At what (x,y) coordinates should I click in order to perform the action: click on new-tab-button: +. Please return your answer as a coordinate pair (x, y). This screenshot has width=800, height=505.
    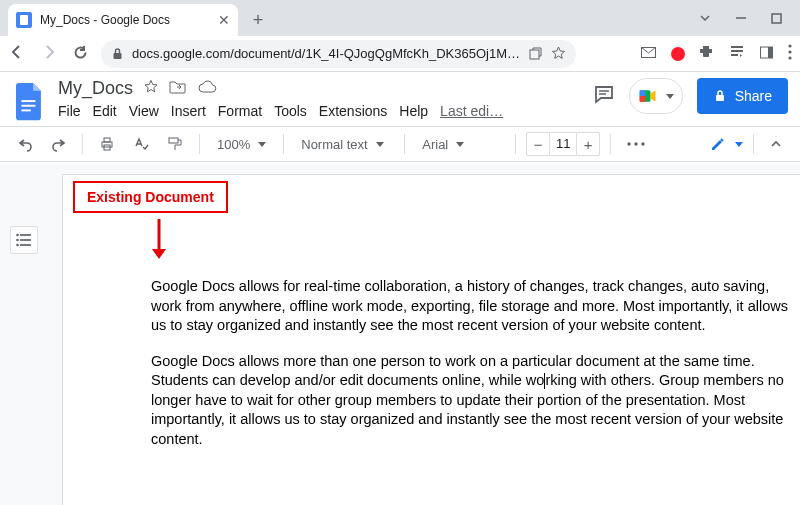
    Looking at the image, I should click on (258, 20).